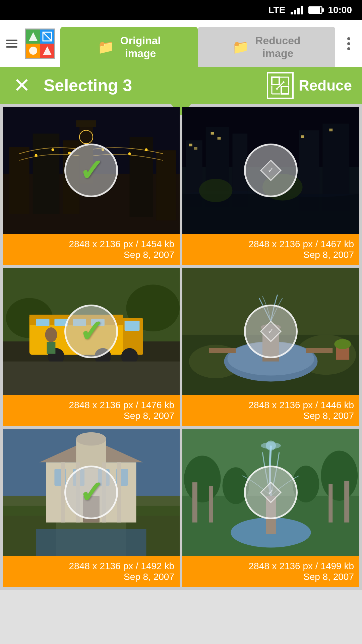  I want to click on more-options-button, so click(349, 44).